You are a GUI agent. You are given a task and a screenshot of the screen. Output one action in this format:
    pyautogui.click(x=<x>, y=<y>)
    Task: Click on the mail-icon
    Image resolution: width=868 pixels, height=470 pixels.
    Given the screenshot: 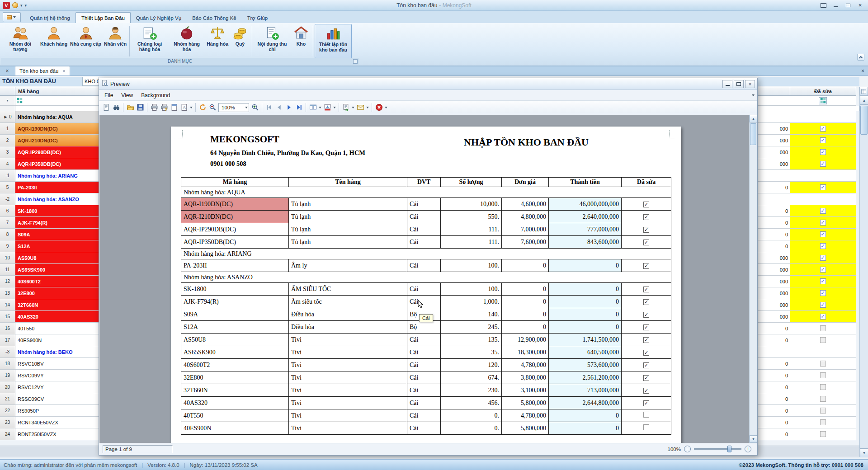 What is the action you would take?
    pyautogui.click(x=360, y=108)
    